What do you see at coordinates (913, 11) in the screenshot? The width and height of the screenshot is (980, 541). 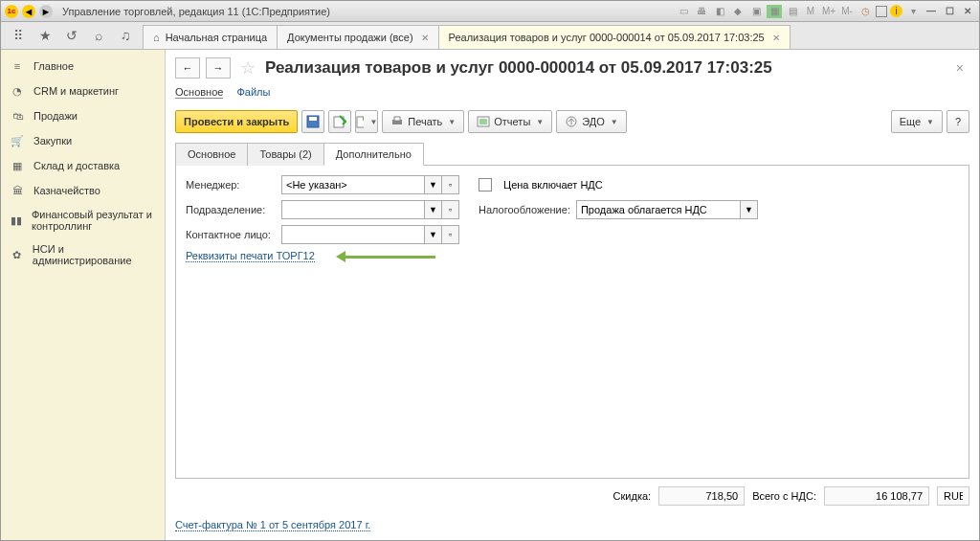 I see `dropdown-icon: ▾` at bounding box center [913, 11].